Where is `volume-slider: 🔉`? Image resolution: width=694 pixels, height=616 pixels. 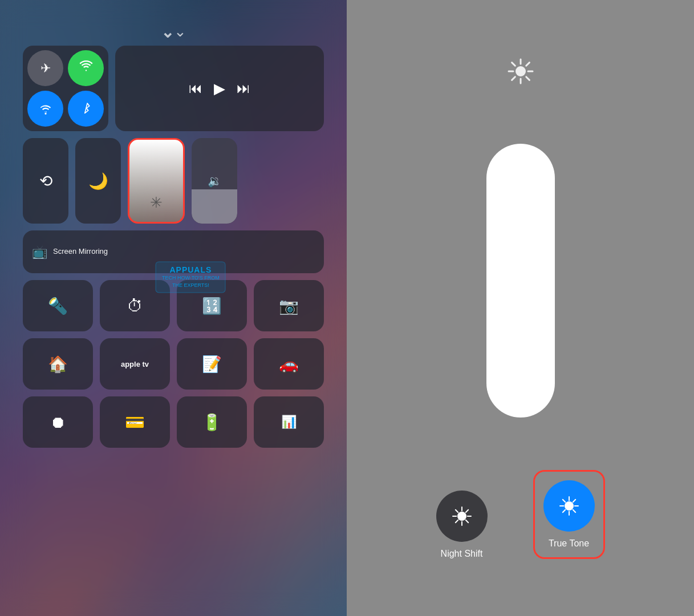
volume-slider: 🔉 is located at coordinates (214, 181).